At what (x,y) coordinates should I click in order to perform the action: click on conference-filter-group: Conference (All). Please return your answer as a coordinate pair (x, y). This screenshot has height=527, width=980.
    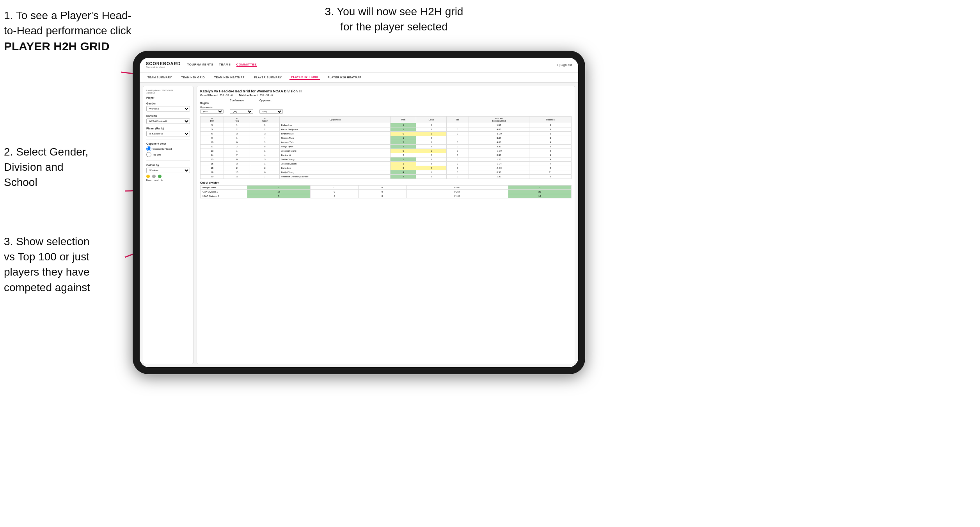
    Looking at the image, I should click on (241, 106).